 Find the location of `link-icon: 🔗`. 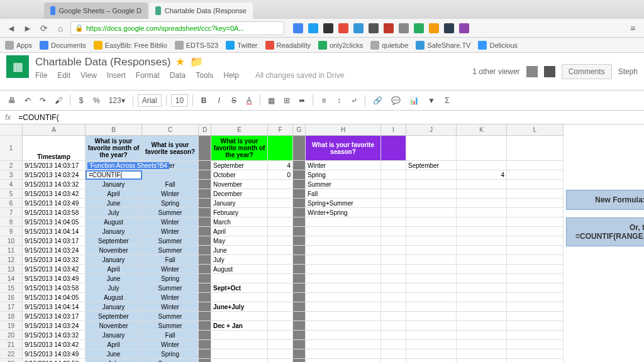

link-icon: 🔗 is located at coordinates (377, 101).